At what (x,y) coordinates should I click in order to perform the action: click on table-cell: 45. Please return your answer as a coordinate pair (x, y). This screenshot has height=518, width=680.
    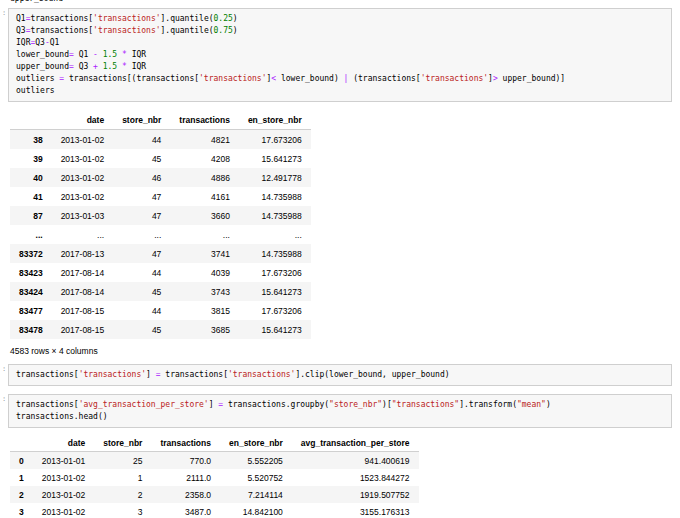
    Looking at the image, I should click on (142, 292).